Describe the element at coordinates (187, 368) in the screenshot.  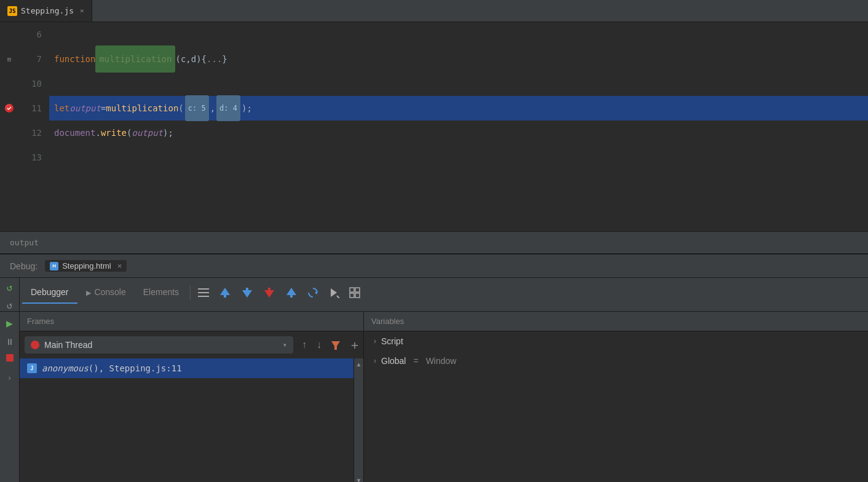
I see `frame-item-anonymous: J anonymous (), Stepping.js:11` at that location.